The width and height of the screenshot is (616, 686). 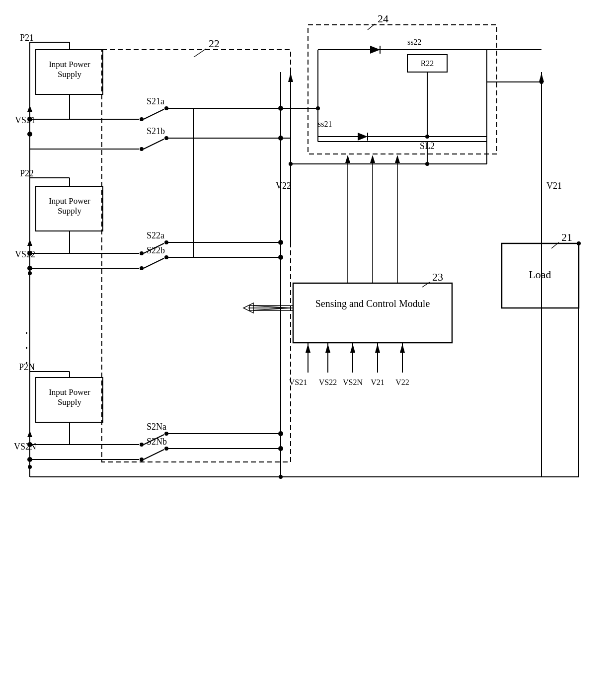 What do you see at coordinates (155, 101) in the screenshot?
I see `s21a-label: S21a` at bounding box center [155, 101].